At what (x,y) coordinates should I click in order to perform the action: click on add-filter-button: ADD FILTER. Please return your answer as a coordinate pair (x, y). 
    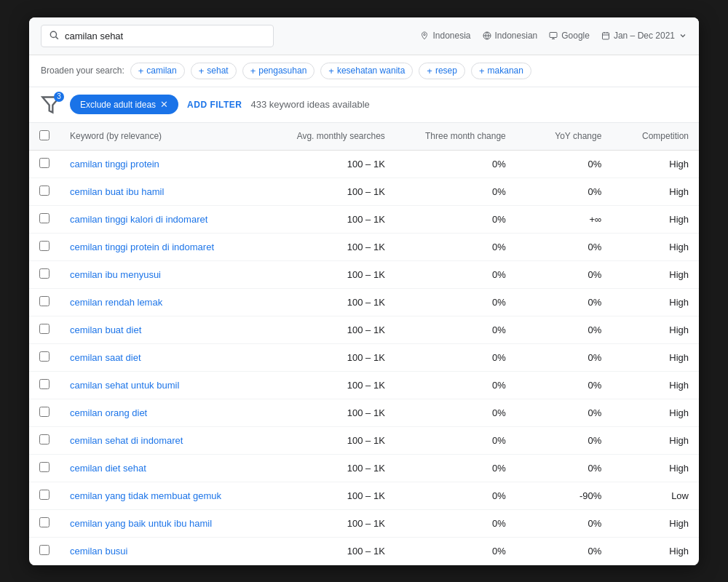
    Looking at the image, I should click on (214, 105).